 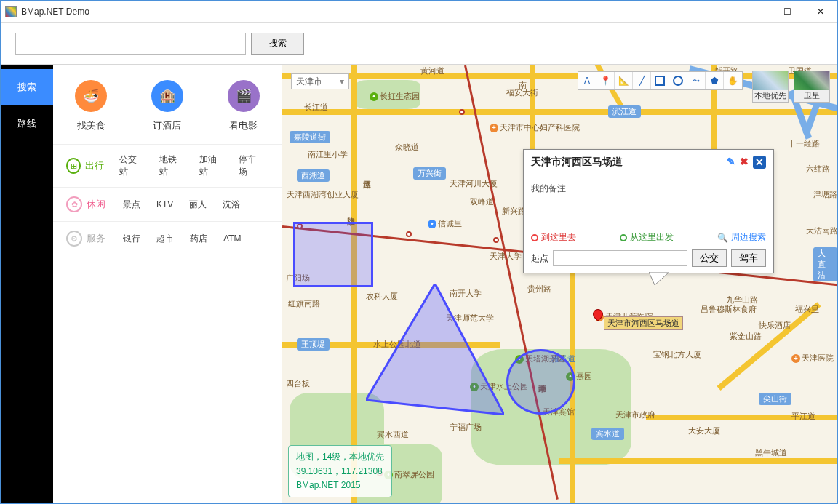 I want to click on quick-hotel: 🏨 订酒店, so click(x=167, y=106).